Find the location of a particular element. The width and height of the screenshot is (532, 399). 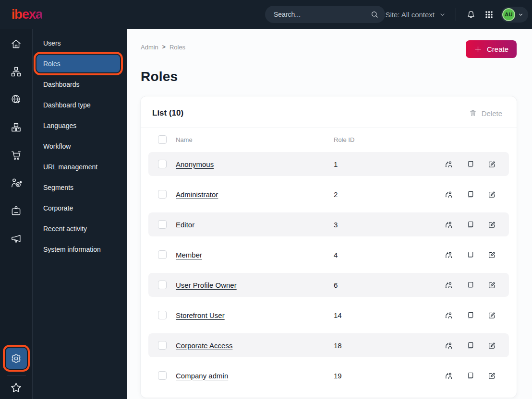

rail-item-corporate is located at coordinates (16, 211).